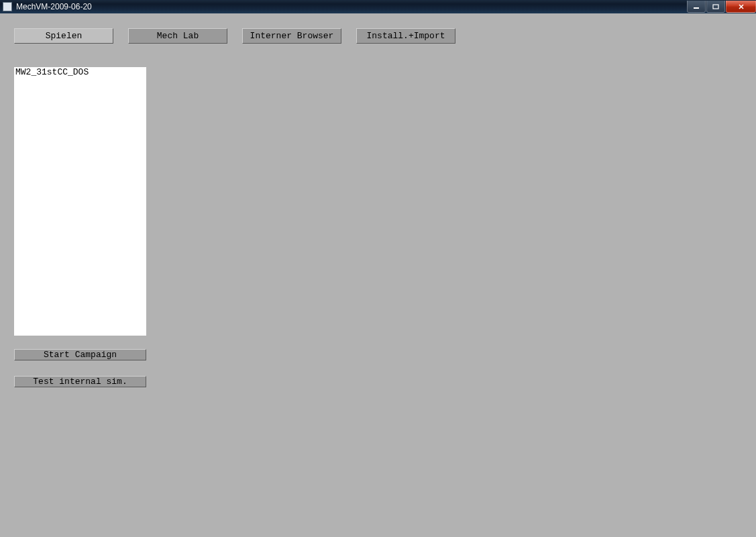  Describe the element at coordinates (378, 7) in the screenshot. I see `title-bar: MechVM-2009-06-20` at that location.